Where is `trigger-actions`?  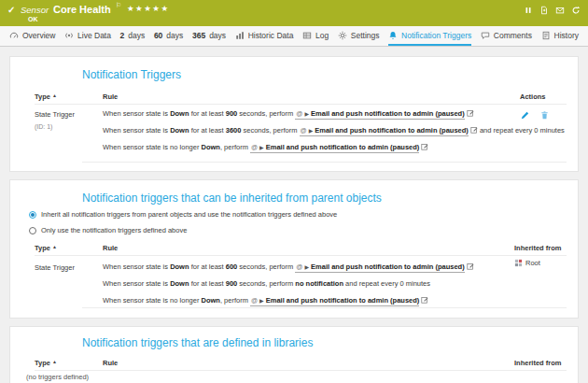 trigger-actions is located at coordinates (535, 116).